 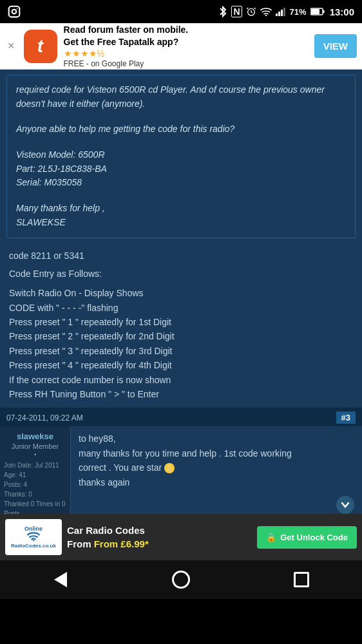 I want to click on get-unlock-code-button: 🔒 Get Unlock Code, so click(x=307, y=537).